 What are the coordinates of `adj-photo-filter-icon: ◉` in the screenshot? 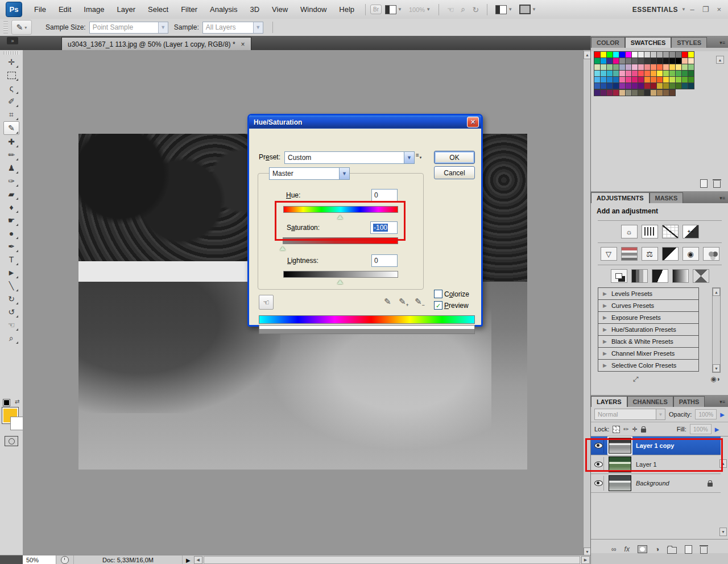 It's located at (690, 254).